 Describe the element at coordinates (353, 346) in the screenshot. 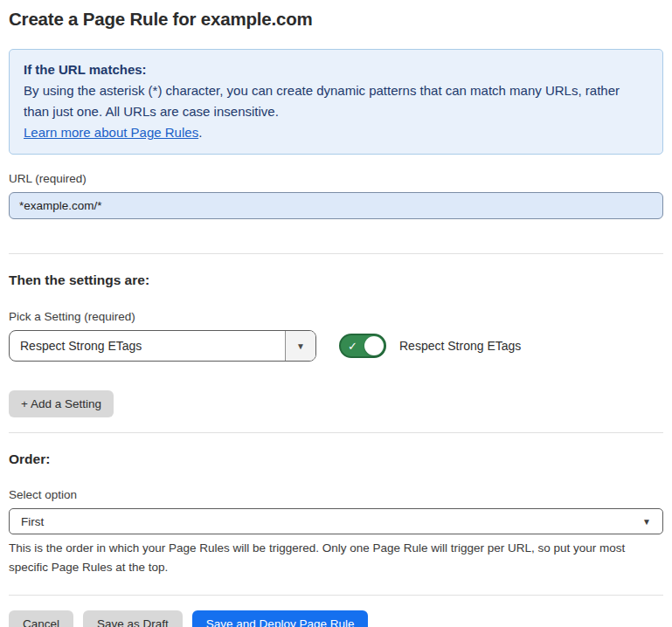

I see `check-icon: ✓` at that location.